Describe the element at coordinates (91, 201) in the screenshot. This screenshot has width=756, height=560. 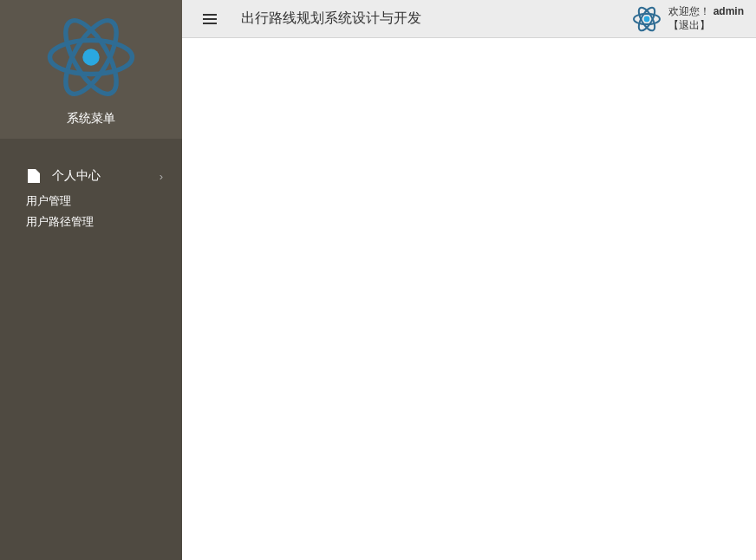
I see `submenu-user-manage: 用户管理` at that location.